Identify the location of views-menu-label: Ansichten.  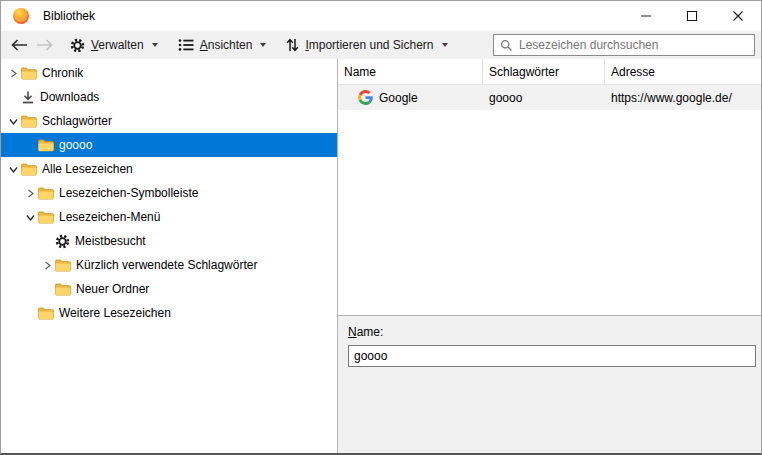
(226, 45).